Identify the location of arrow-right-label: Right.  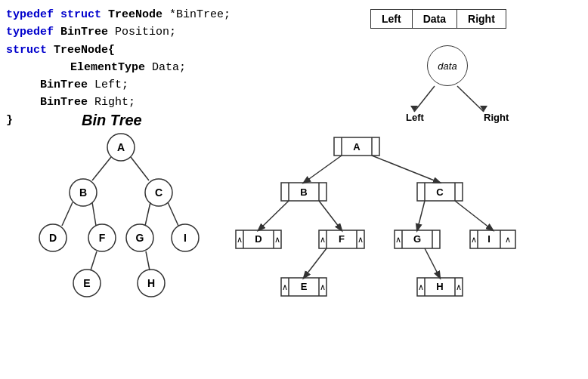
(496, 118).